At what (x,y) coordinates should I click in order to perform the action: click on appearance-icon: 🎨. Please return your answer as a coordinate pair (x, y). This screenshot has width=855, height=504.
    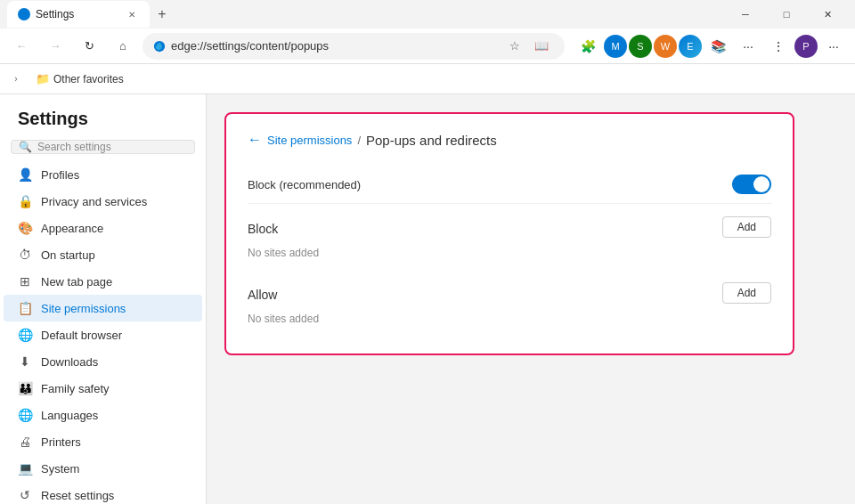
    Looking at the image, I should click on (25, 228).